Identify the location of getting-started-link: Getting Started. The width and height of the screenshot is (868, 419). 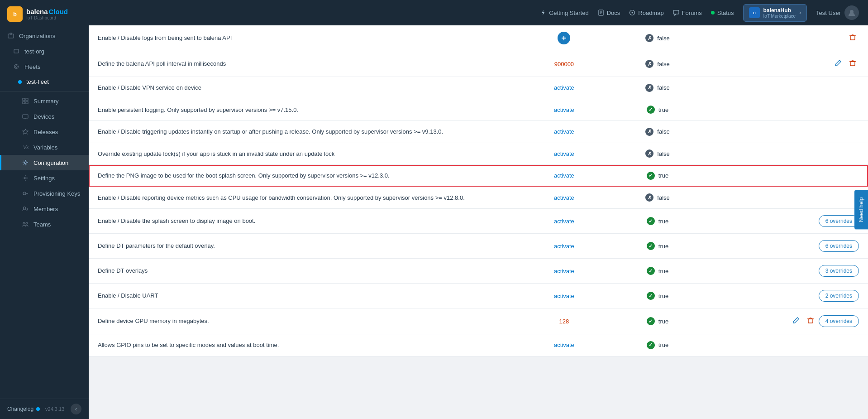
(564, 13).